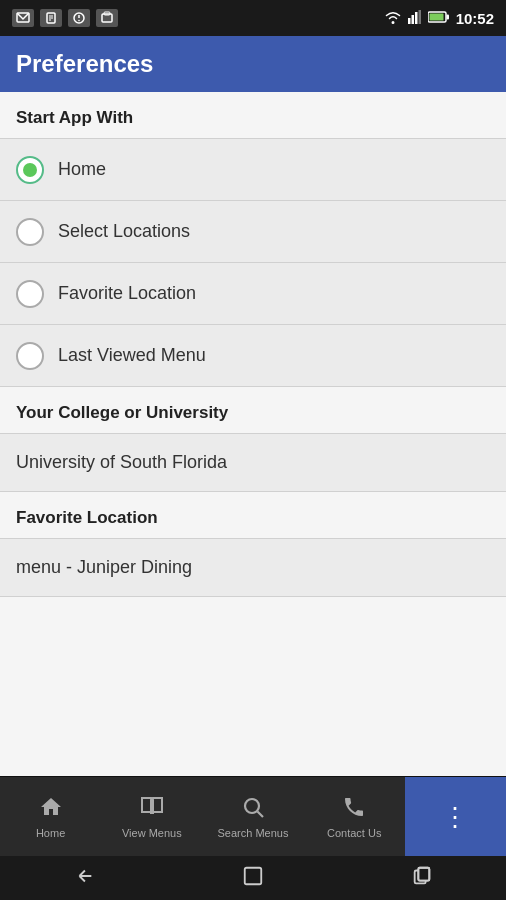 The image size is (506, 900). Describe the element at coordinates (30, 232) in the screenshot. I see `radio-button-select-locations` at that location.